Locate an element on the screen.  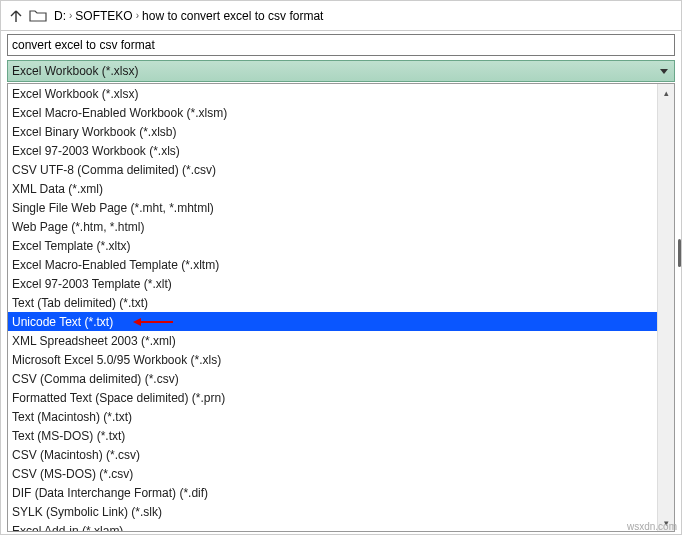
folder-icon is located at coordinates (38, 16).